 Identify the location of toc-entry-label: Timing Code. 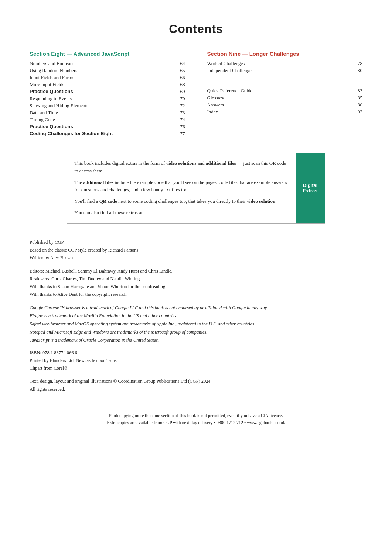
(42, 120).